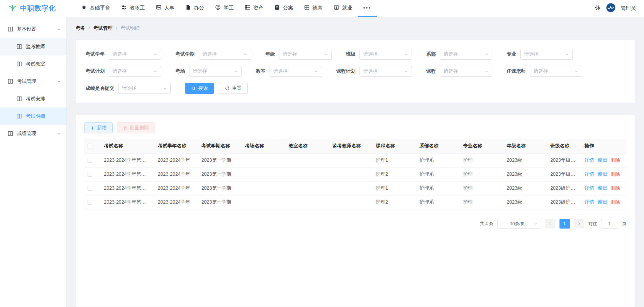  What do you see at coordinates (466, 54) in the screenshot?
I see `department-select: 请选择` at bounding box center [466, 54].